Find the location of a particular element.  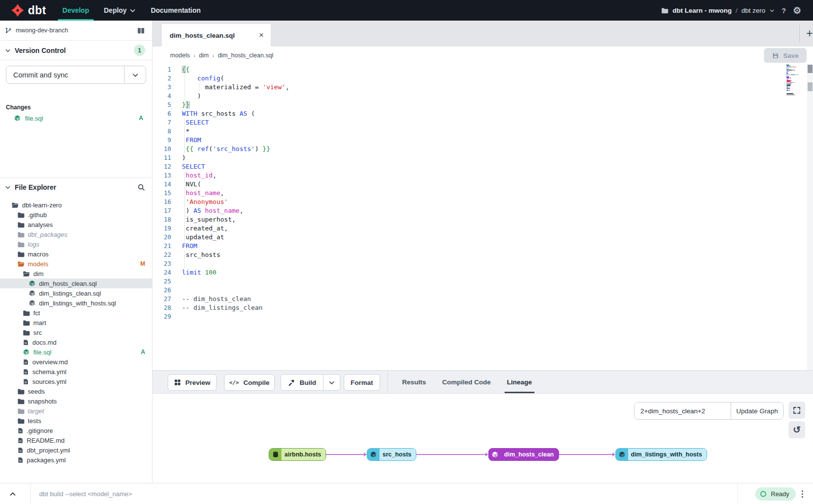

chevron-up-icon is located at coordinates (13, 494).